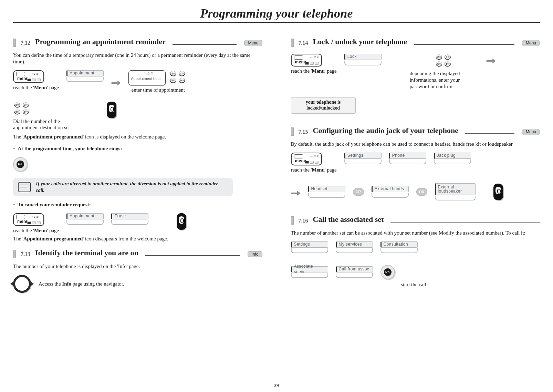 This screenshot has width=553, height=392. Describe the element at coordinates (132, 187) in the screenshot. I see `note-text: If your calls are diverted to another te…` at that location.